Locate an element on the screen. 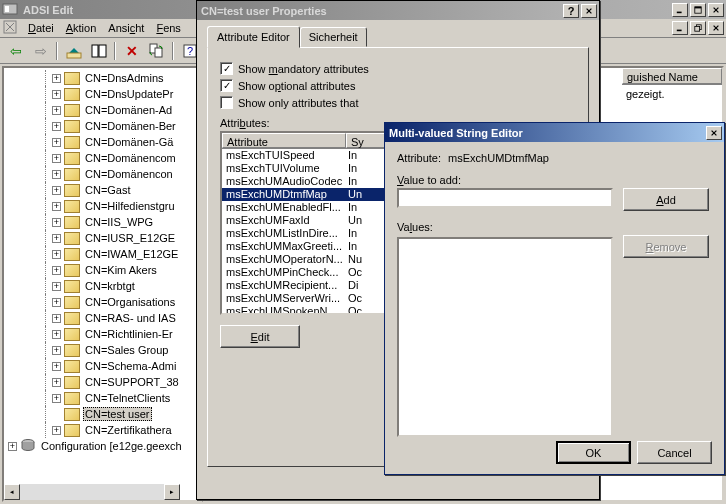 This screenshot has width=726, height=504. tab-attribute-editor: Attribute Editor is located at coordinates (254, 37).